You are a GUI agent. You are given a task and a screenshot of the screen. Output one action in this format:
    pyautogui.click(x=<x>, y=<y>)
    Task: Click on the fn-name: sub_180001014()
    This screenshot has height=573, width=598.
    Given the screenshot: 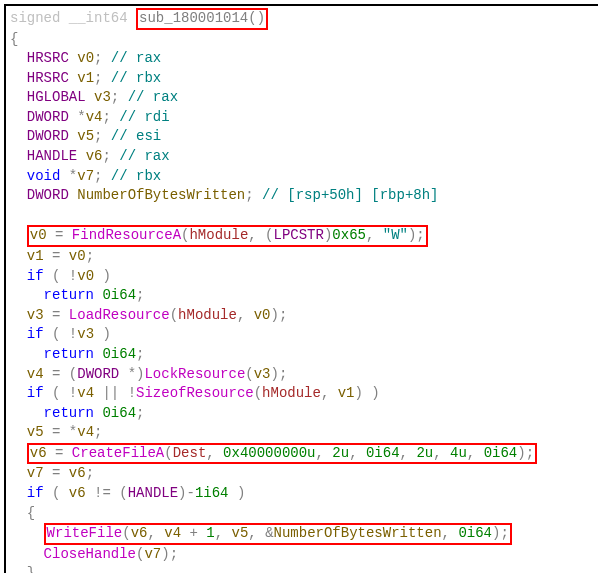 What is the action you would take?
    pyautogui.click(x=202, y=18)
    